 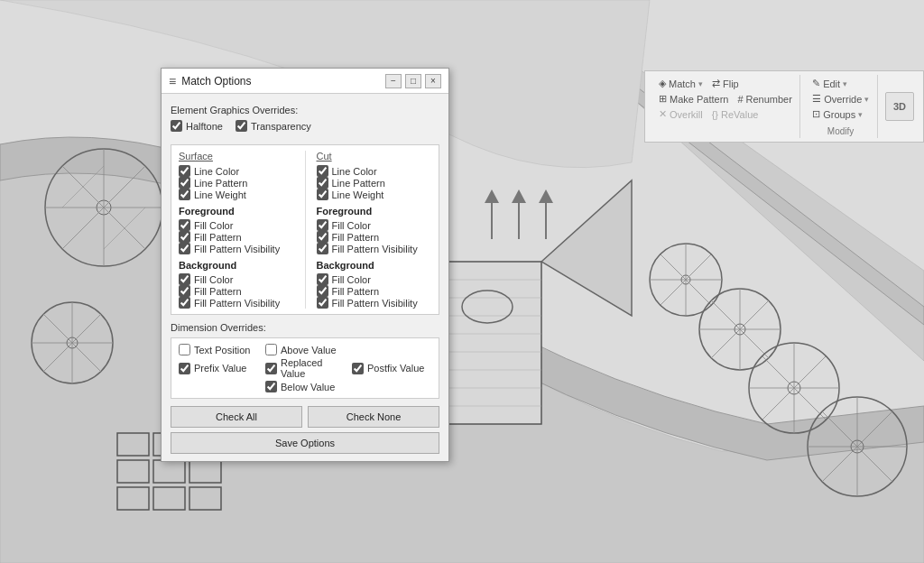 What do you see at coordinates (861, 115) in the screenshot?
I see `groups-arrow-icon: ▾` at bounding box center [861, 115].